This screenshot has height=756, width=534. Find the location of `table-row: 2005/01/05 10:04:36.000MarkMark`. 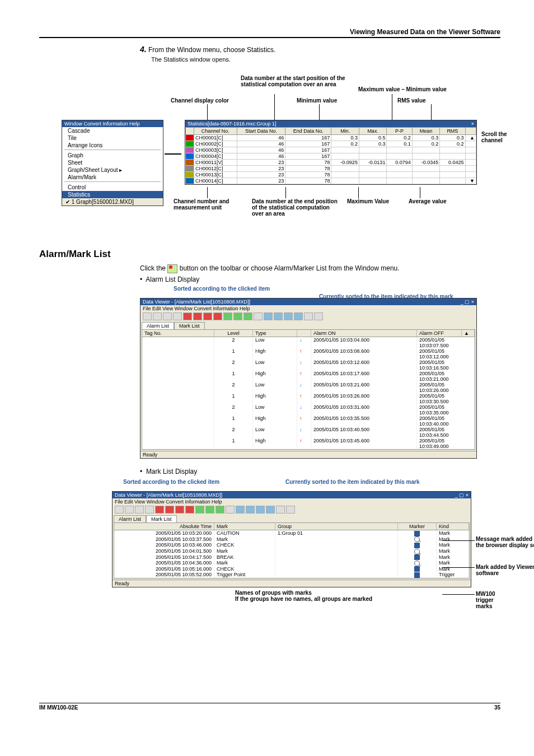

table-row: 2005/01/05 10:04:36.000MarkMark is located at coordinates (292, 563).